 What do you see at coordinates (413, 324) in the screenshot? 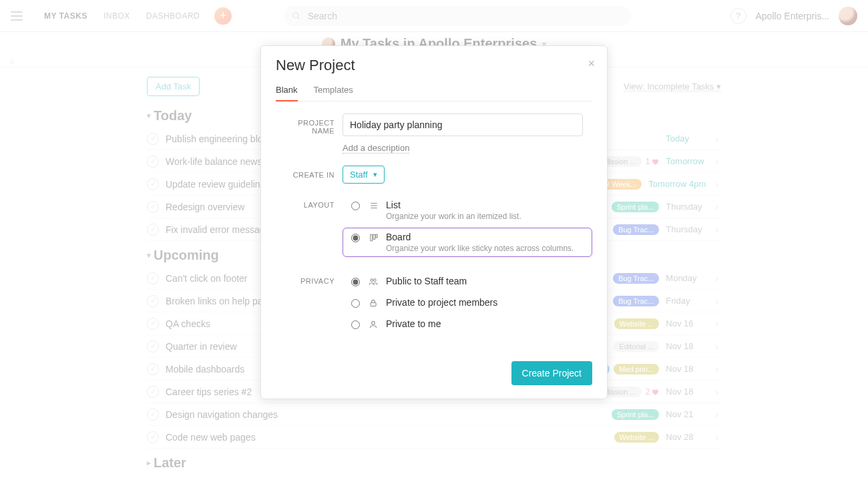
I see `option-text: Private to me` at bounding box center [413, 324].